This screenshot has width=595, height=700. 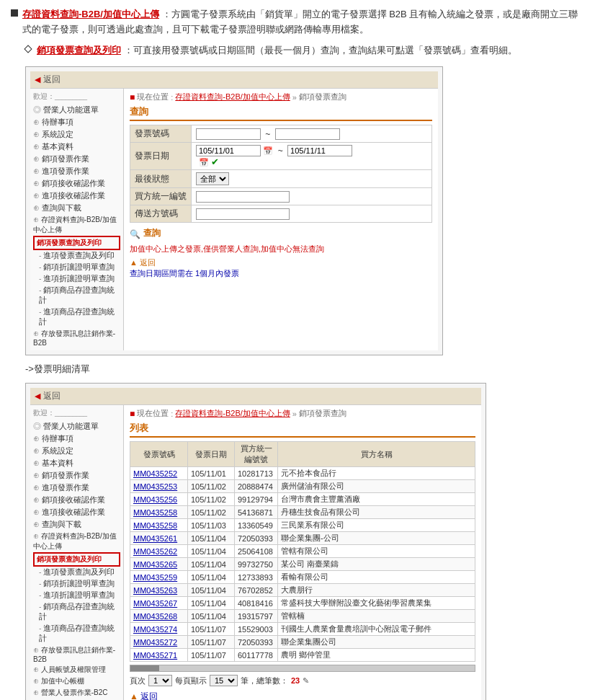 I want to click on sidebar-item-sales-goods-1: 銷項商品存證查詢統計, so click(x=76, y=296).